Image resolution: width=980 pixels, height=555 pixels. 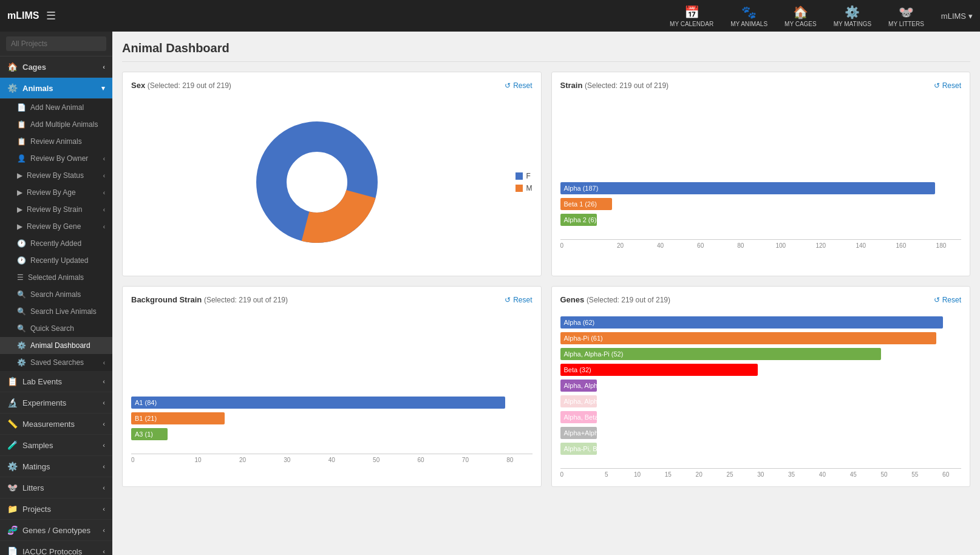 I want to click on sub-saved-searches: ⚙️ Saved Searches ‹, so click(x=56, y=363).